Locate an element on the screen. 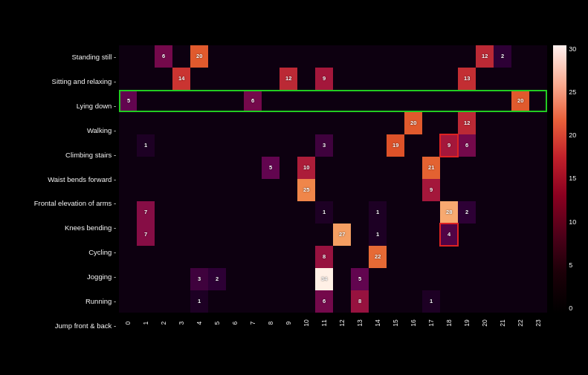  col-label-15: 15 is located at coordinates (395, 323).